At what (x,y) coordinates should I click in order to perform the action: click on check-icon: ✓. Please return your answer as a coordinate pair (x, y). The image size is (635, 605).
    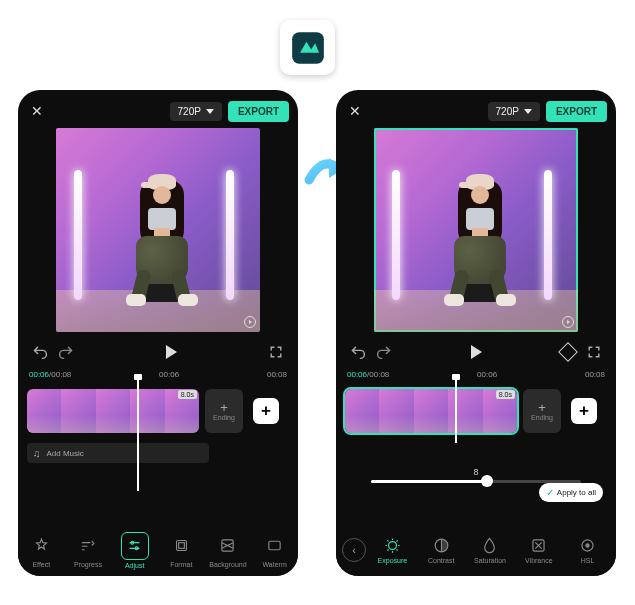
    Looking at the image, I should click on (550, 492).